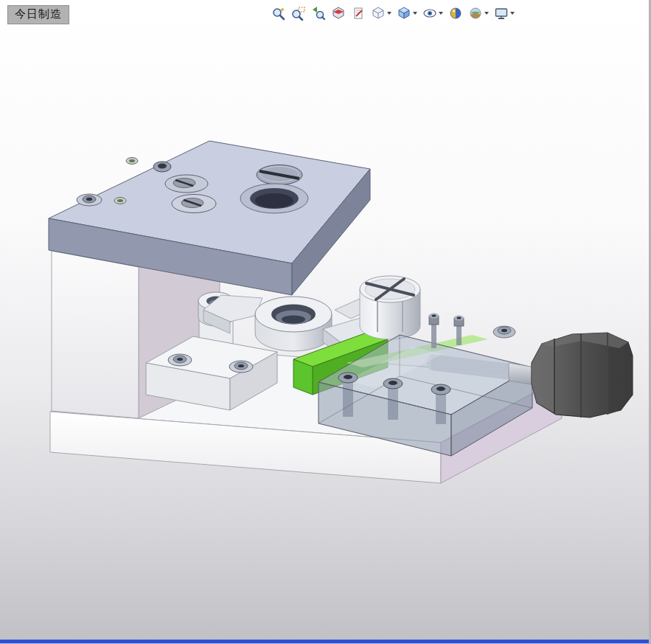  I want to click on collet-cylinder, so click(390, 308).